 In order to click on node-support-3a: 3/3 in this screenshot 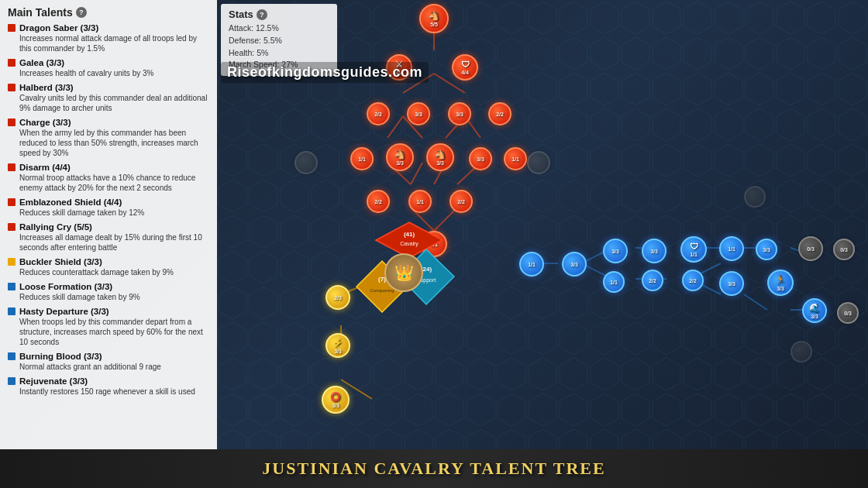, I will do `click(615, 251)`.